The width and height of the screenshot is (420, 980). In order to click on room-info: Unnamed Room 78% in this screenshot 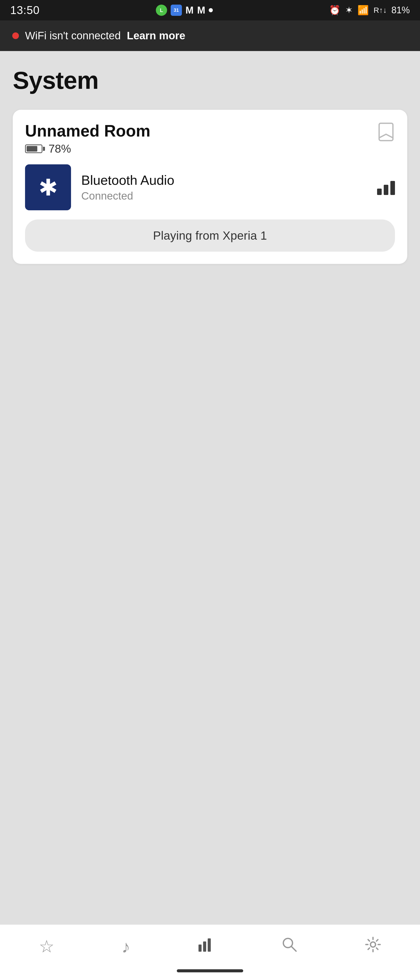, I will do `click(88, 138)`.